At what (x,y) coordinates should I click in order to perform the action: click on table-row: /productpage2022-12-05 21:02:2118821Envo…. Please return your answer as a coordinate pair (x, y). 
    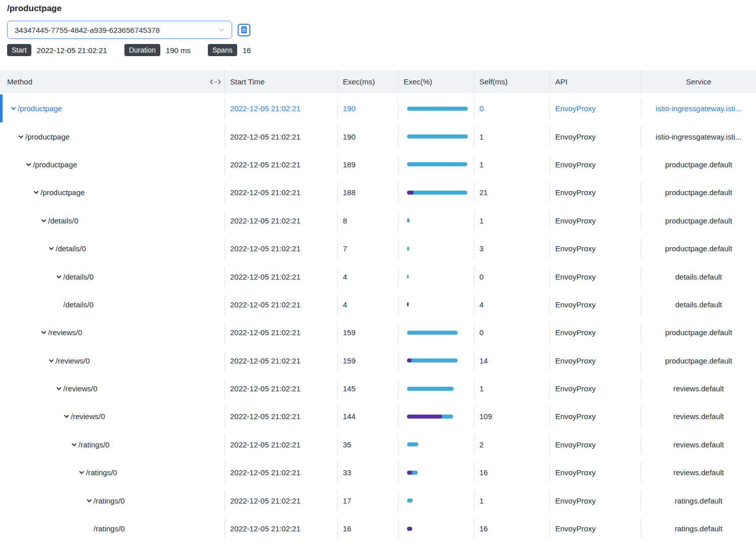
    Looking at the image, I should click on (378, 192).